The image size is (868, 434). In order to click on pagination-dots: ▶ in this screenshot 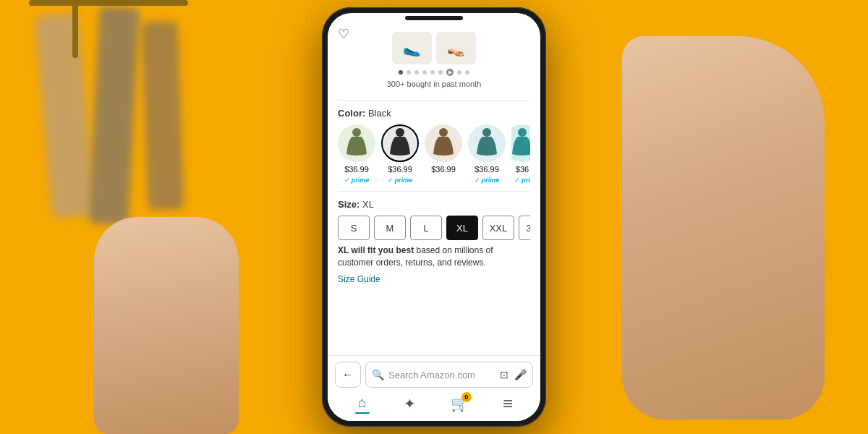, I will do `click(434, 72)`.